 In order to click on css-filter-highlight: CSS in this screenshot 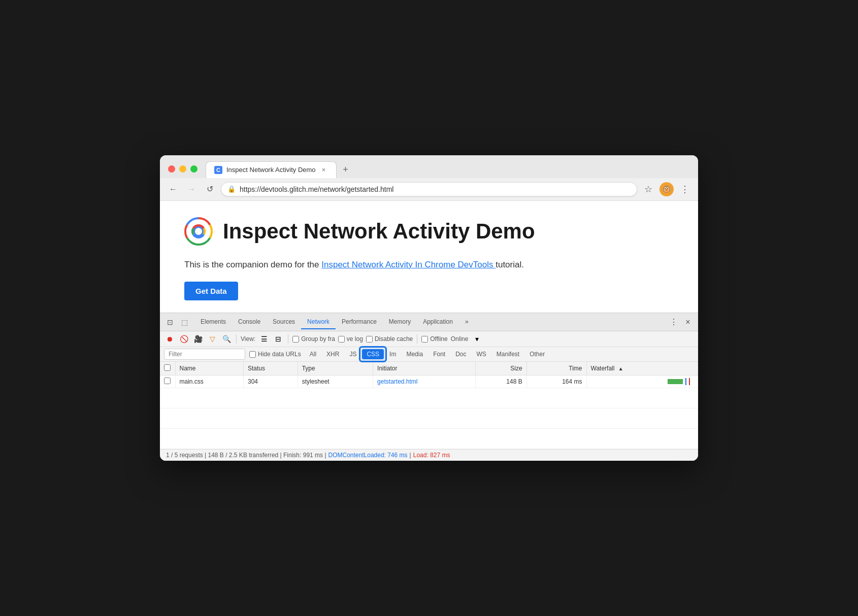, I will do `click(373, 354)`.